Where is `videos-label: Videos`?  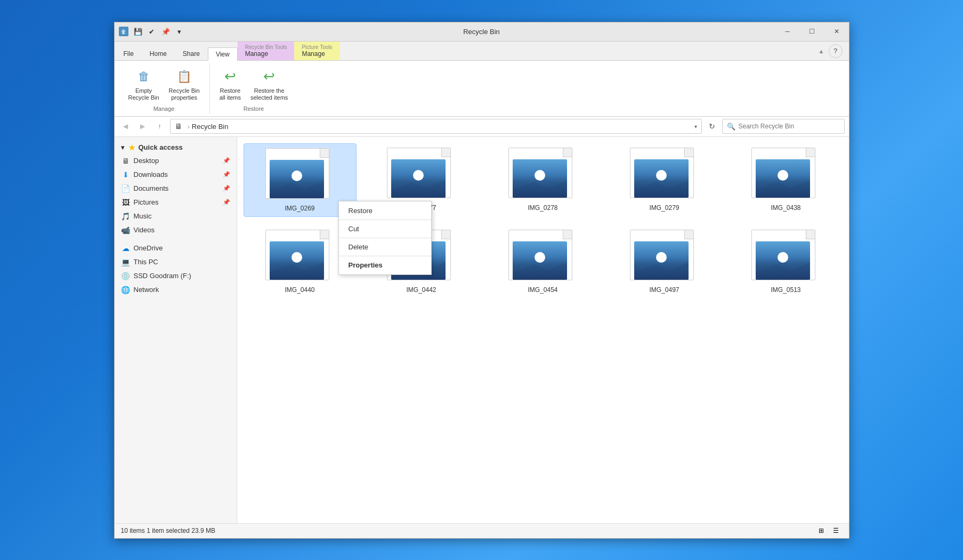 videos-label: Videos is located at coordinates (144, 230).